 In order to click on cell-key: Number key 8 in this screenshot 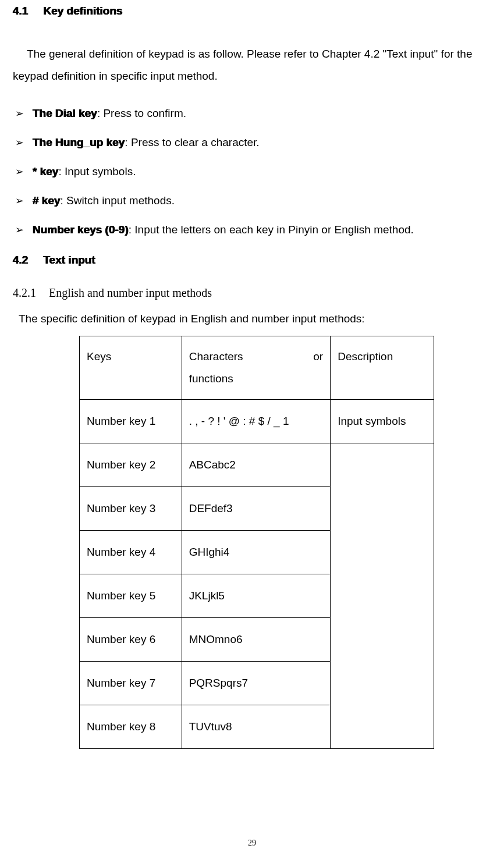, I will do `click(131, 727)`.